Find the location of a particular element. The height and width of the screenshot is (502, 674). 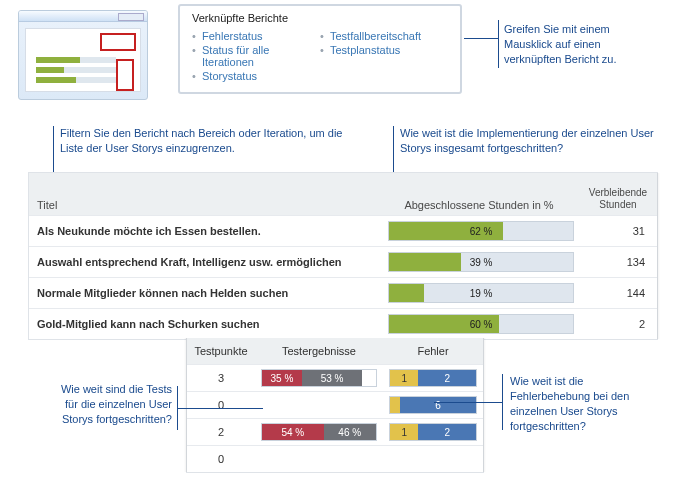

test-points: 3 is located at coordinates (221, 378).